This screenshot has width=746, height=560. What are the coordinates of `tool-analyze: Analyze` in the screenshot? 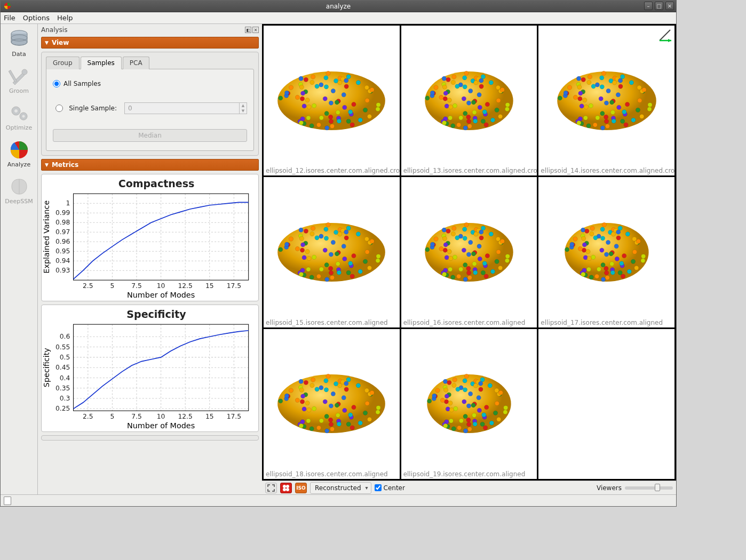 It's located at (19, 154).